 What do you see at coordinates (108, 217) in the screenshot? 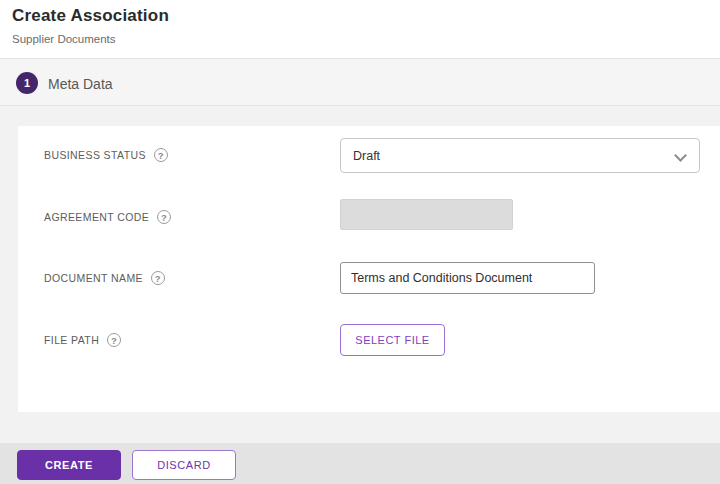
I see `agreement-code-label: AGREEMENT CODE ?` at bounding box center [108, 217].